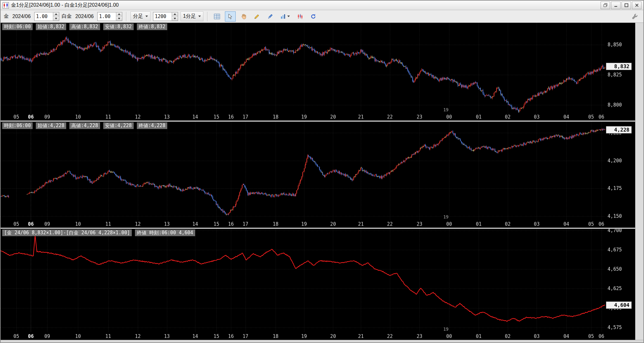 Image resolution: width=644 pixels, height=343 pixels. What do you see at coordinates (85, 27) in the screenshot?
I see `chart-info-bar: 時刻:06:00始値:8,832高値:8,832安値:8,832終値:8,832` at bounding box center [85, 27].